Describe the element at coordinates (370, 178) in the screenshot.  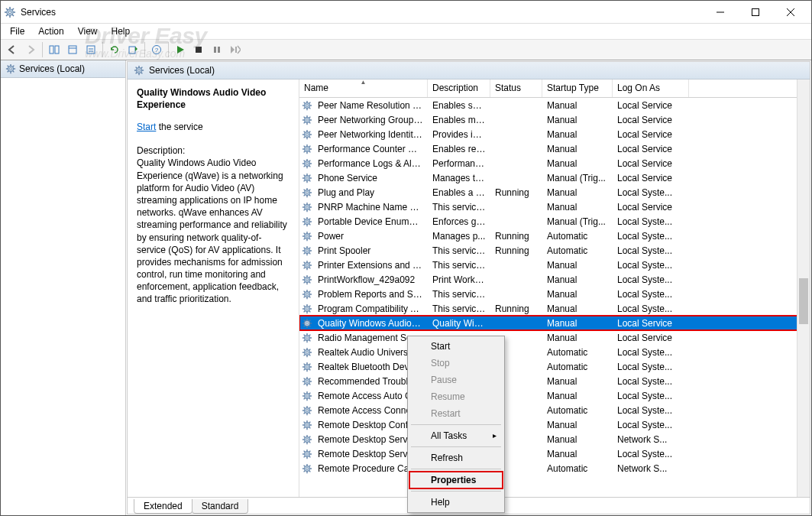
I see `cell-name: Phone Service` at that location.